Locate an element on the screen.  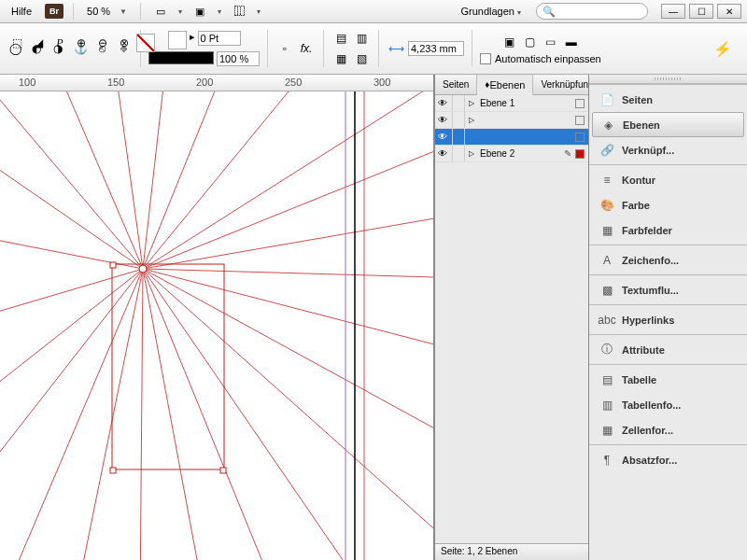
panel-item-verknpf: 🔗Verknüpf... is located at coordinates (669, 149).